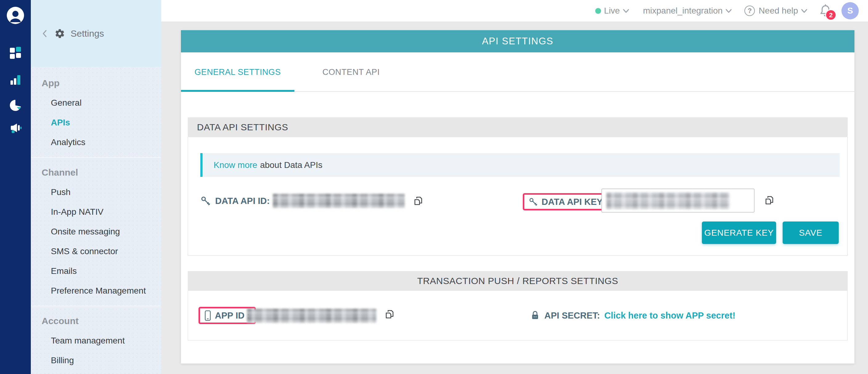 This screenshot has height=374, width=868. What do you see at coordinates (16, 53) in the screenshot?
I see `dashboard-grid-icon` at bounding box center [16, 53].